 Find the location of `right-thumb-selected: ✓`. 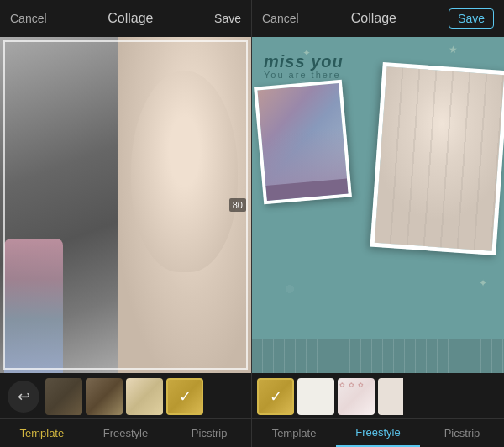

right-thumb-selected: ✓ is located at coordinates (276, 397).